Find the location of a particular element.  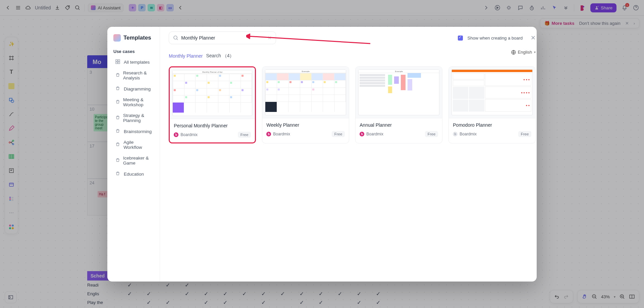

grid-icon is located at coordinates (118, 62).